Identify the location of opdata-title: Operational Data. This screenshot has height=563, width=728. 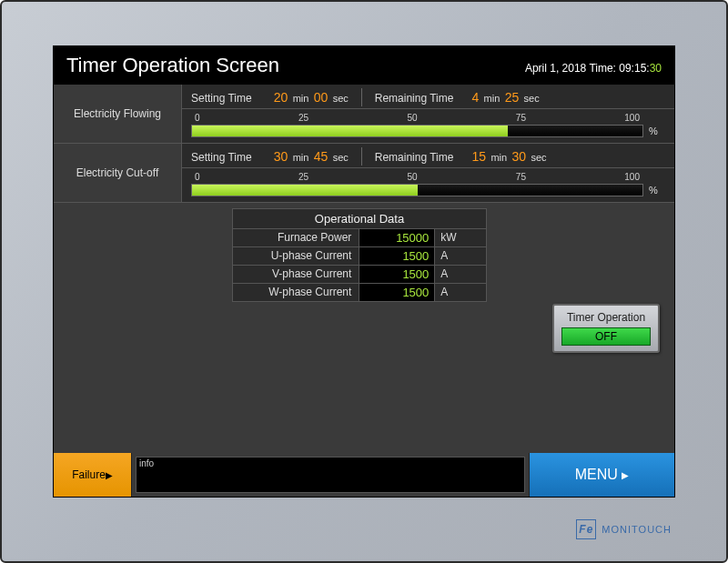
(359, 218).